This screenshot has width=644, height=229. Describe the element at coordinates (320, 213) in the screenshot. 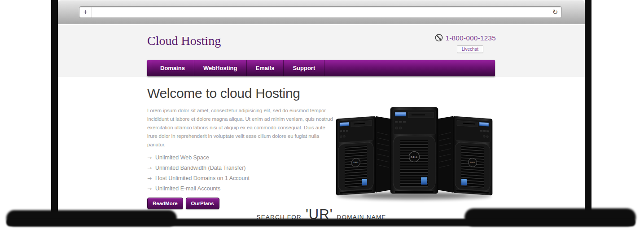

I see `search-banner-highlight: 'UR'` at that location.